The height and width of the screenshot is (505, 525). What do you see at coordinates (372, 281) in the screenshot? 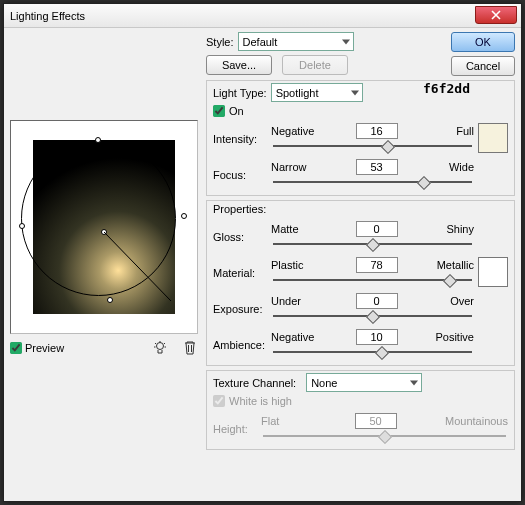
I see `material-slider` at bounding box center [372, 281].